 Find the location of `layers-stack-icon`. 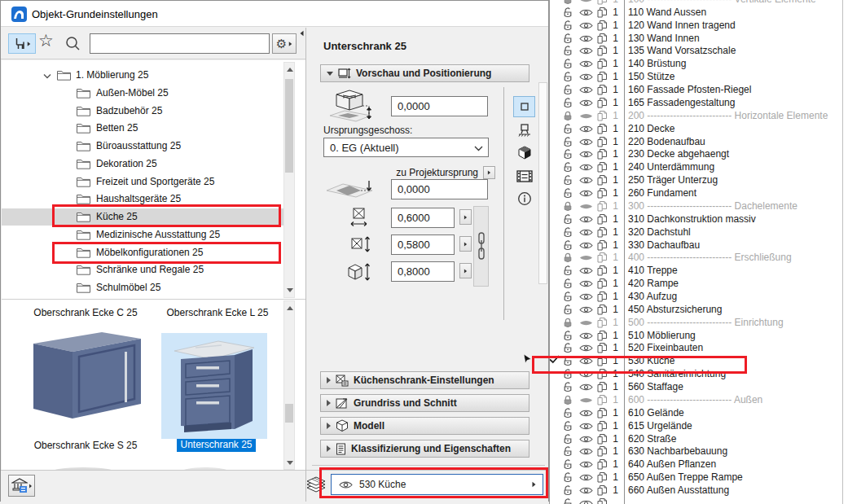

layers-stack-icon is located at coordinates (316, 484).